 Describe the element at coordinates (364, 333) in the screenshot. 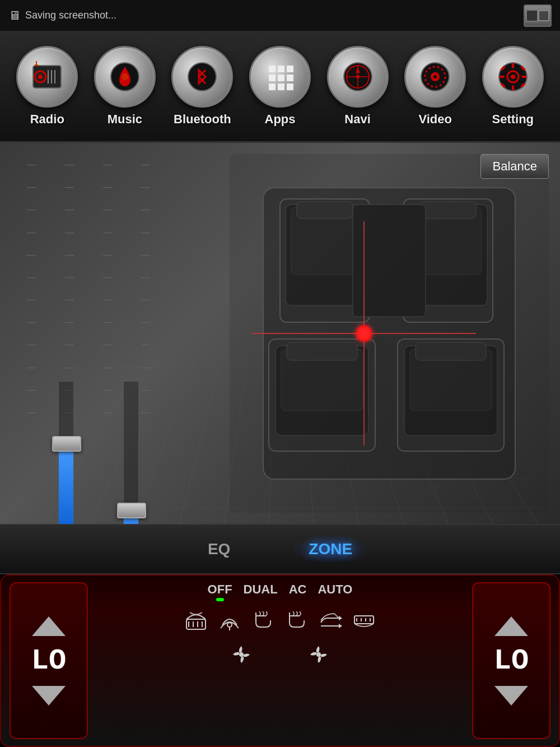

I see `crosshair-dot` at that location.